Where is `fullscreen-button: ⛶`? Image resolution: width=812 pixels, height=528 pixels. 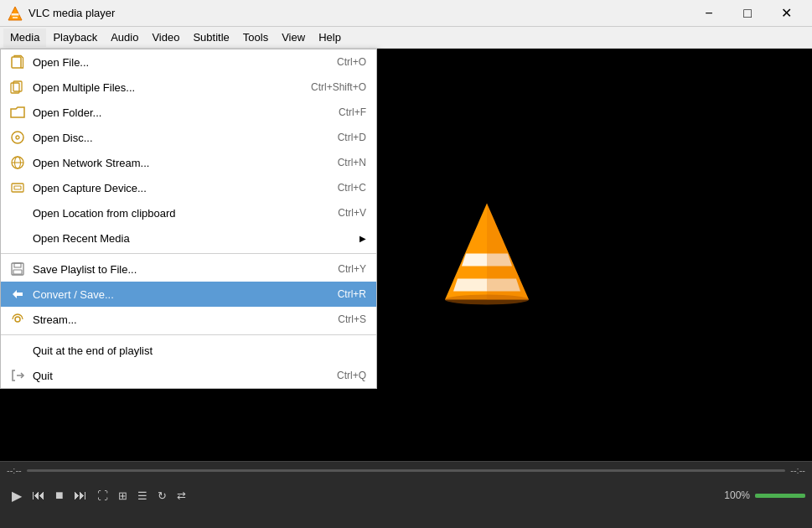 fullscreen-button: ⛶ is located at coordinates (102, 496).